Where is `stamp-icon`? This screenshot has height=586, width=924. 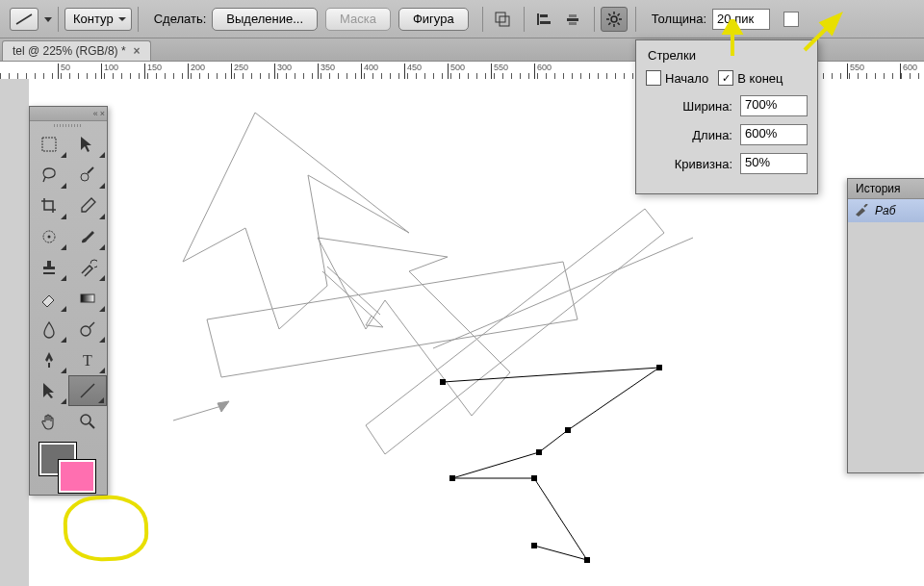
stamp-icon is located at coordinates (49, 268).